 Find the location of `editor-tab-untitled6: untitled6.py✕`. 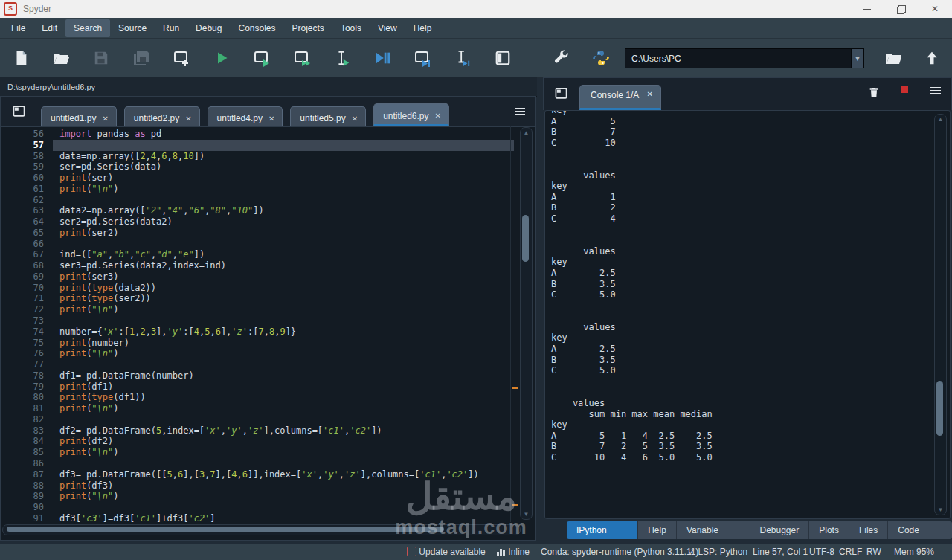

editor-tab-untitled6: untitled6.py✕ is located at coordinates (411, 115).